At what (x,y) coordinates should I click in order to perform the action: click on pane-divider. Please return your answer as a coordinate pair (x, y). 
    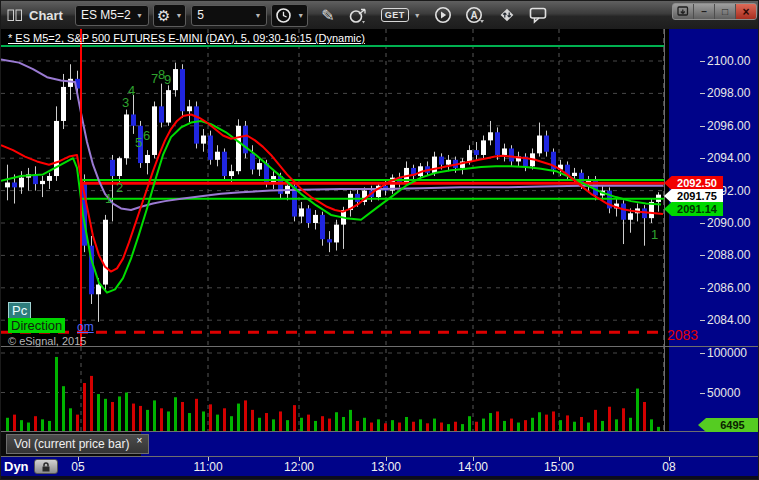
    Looking at the image, I should click on (380, 346).